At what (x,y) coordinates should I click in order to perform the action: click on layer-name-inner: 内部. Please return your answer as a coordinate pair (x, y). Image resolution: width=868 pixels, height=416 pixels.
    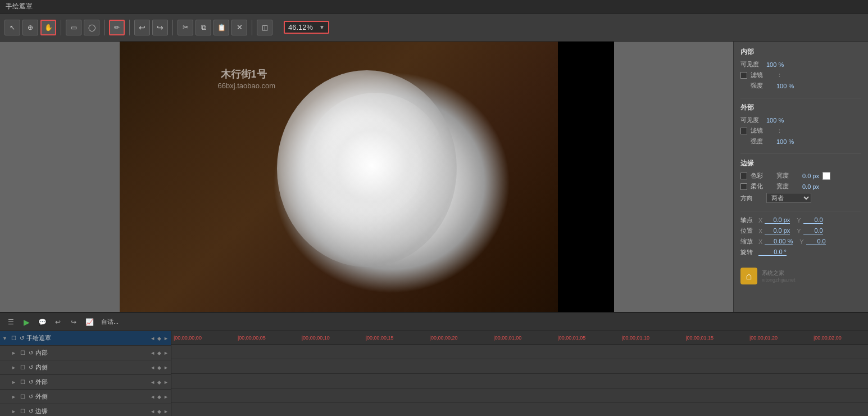
    Looking at the image, I should click on (92, 353).